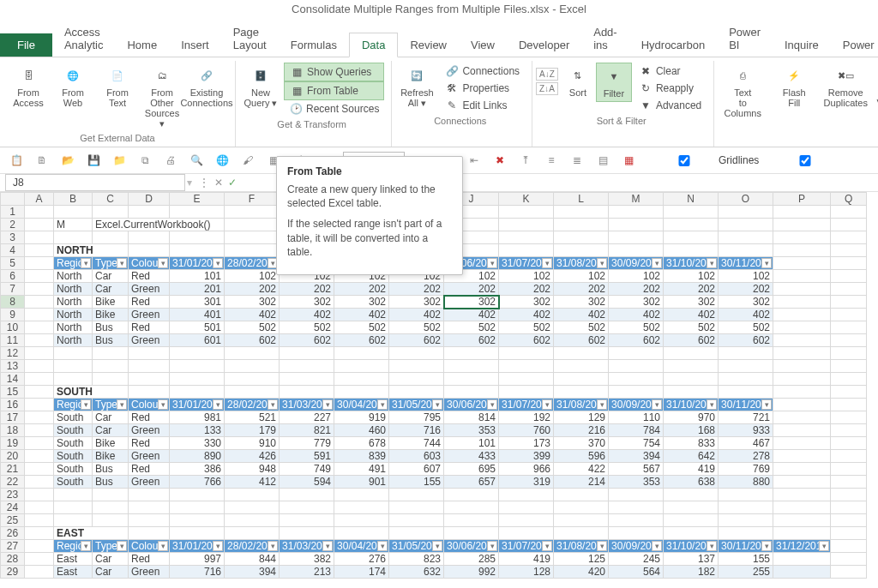  Describe the element at coordinates (577, 160) in the screenshot. I see `align-bottom-icon: ≣` at that location.